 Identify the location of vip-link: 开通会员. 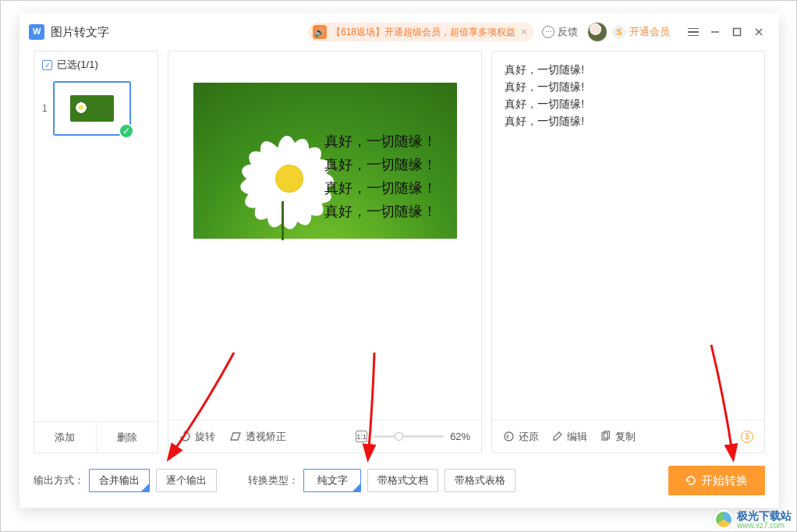
(650, 32).